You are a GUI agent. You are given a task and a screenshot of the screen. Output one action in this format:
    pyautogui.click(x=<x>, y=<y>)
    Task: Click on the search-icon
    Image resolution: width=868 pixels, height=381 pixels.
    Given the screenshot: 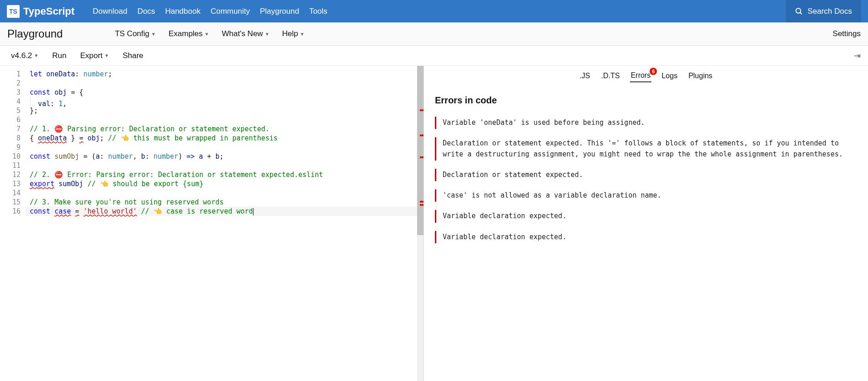 What is the action you would take?
    pyautogui.click(x=799, y=11)
    